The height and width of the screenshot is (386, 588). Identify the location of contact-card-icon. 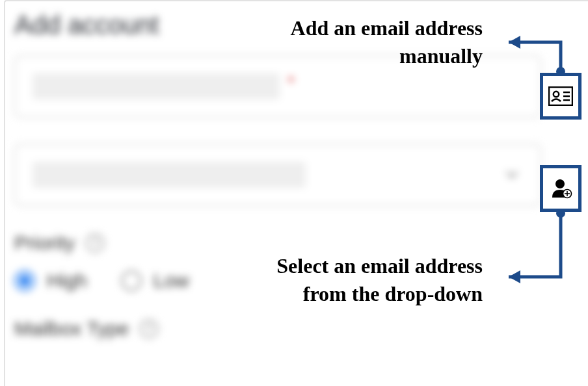
(561, 96).